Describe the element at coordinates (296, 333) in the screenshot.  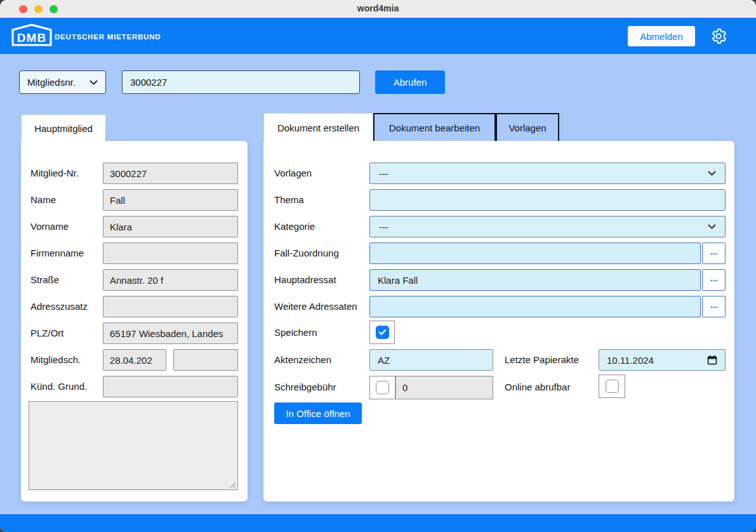
I see `field-label-speichern: Speichern` at that location.